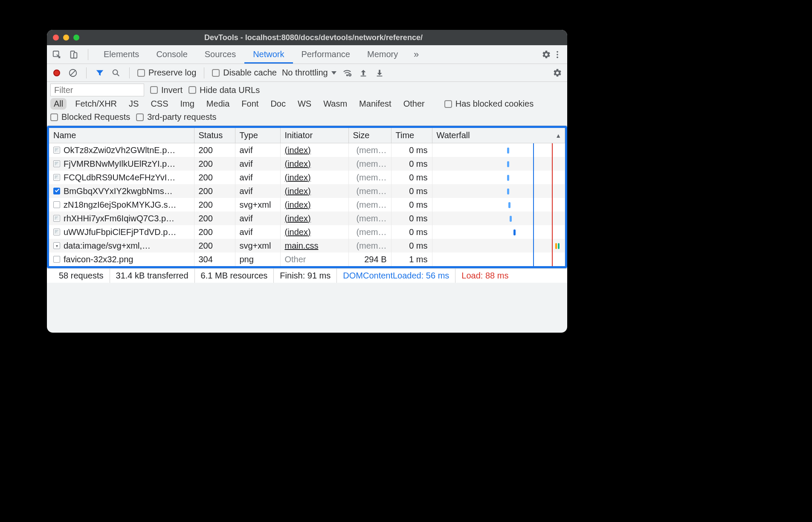 Image resolution: width=812 pixels, height=522 pixels. What do you see at coordinates (166, 90) in the screenshot?
I see `invert-checkbox: Invert` at bounding box center [166, 90].